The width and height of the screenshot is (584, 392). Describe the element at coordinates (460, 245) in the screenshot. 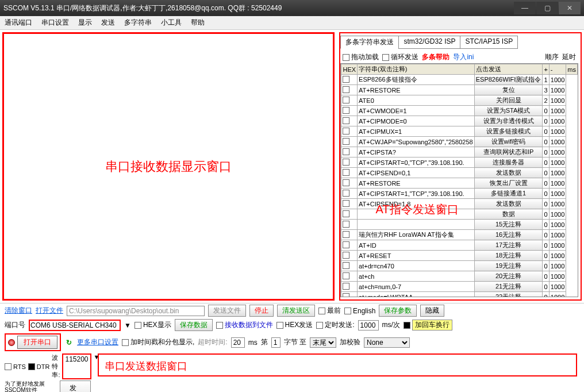

I see `table-row: AT+ID17无注释01000` at that location.